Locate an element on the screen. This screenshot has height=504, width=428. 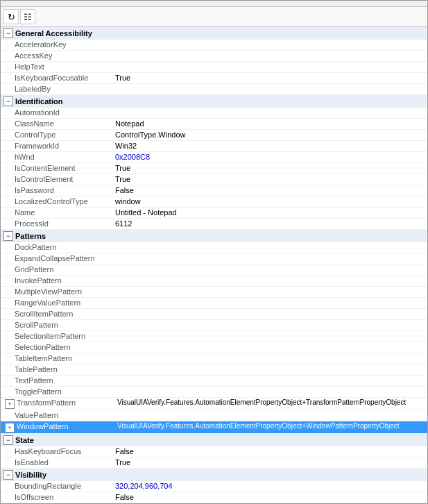
prop-row: IsEnabledTrue is located at coordinates (214, 463).